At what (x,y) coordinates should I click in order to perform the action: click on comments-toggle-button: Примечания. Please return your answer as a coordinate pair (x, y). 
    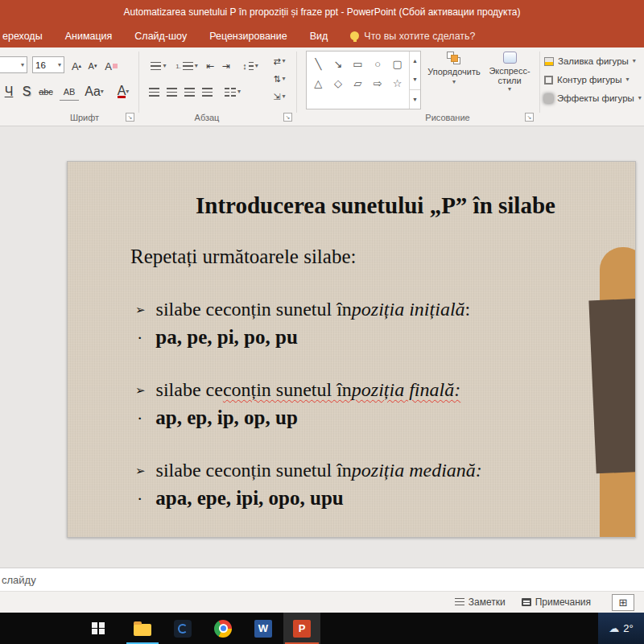
    Looking at the image, I should click on (556, 602).